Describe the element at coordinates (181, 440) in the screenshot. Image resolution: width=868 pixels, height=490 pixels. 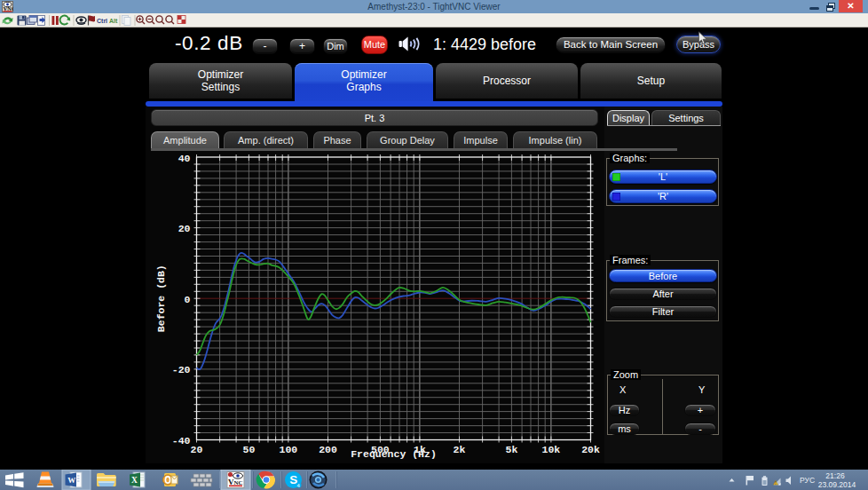
I see `svg-text: -40` at that location.